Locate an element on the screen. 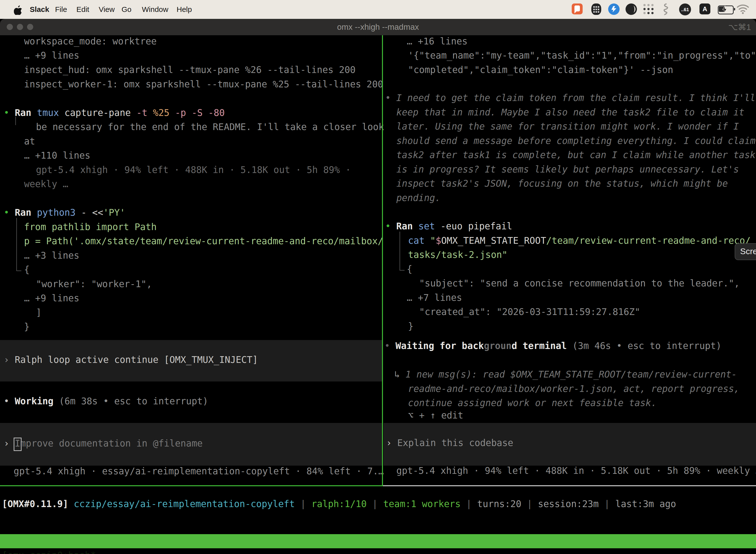 The image size is (756, 554). command-output: be necessary for the end of the README. … is located at coordinates (210, 127).